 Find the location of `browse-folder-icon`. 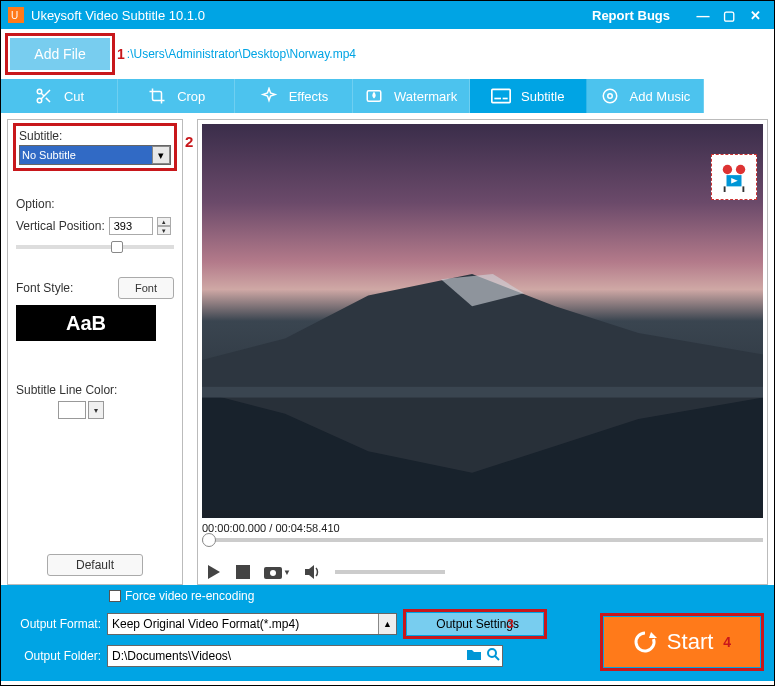

browse-folder-icon is located at coordinates (474, 656).